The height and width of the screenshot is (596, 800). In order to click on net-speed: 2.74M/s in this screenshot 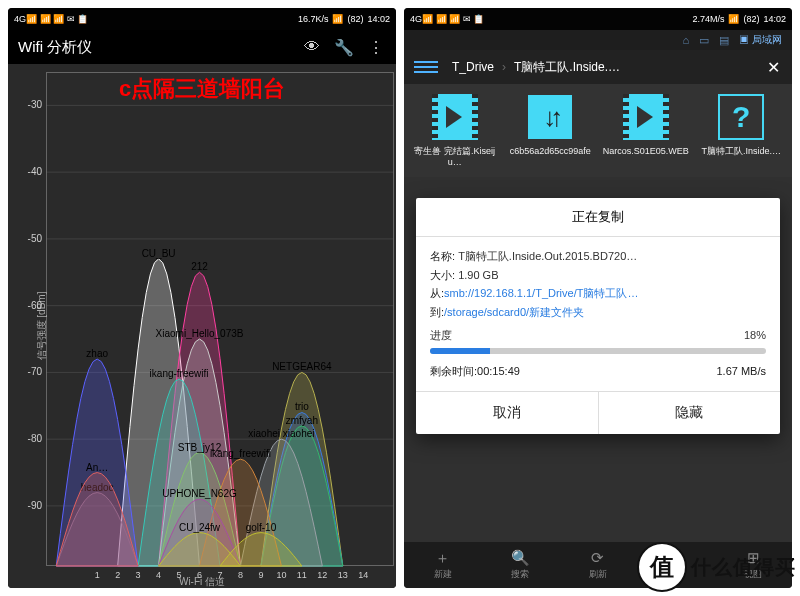, I will do `click(708, 19)`.